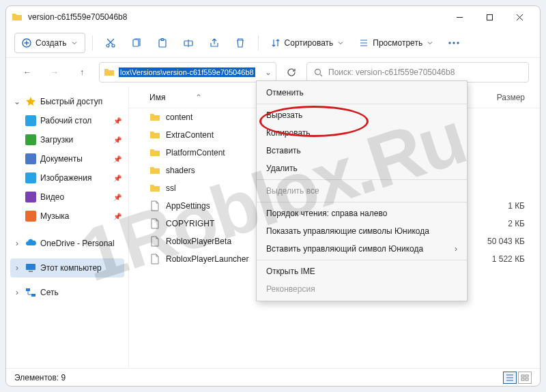 The image size is (546, 392). Describe the element at coordinates (392, 72) in the screenshot. I see `search-placeholder: Поиск: version-c61f559e705046b8` at that location.